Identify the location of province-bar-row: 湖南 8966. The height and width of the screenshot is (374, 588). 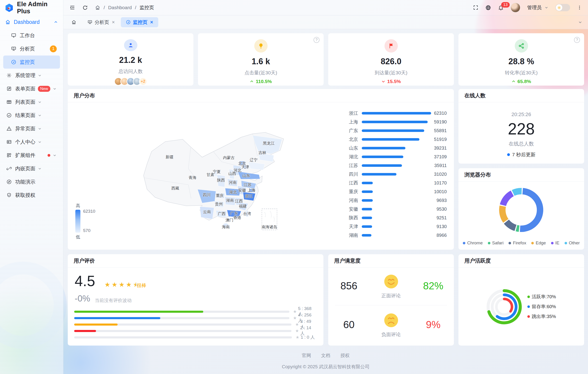
(395, 235).